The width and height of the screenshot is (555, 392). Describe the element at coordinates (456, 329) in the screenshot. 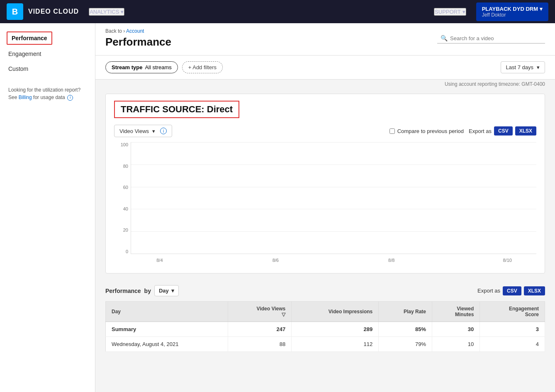

I see `cell-summary-minutes: 30` at that location.